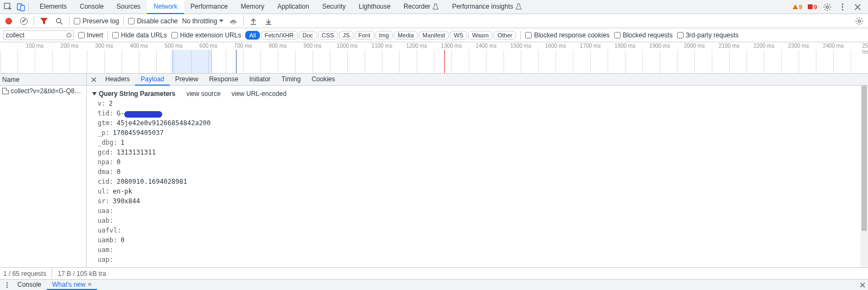  What do you see at coordinates (153, 21) in the screenshot?
I see `disable-cache-checkbox: Disable cache` at bounding box center [153, 21].